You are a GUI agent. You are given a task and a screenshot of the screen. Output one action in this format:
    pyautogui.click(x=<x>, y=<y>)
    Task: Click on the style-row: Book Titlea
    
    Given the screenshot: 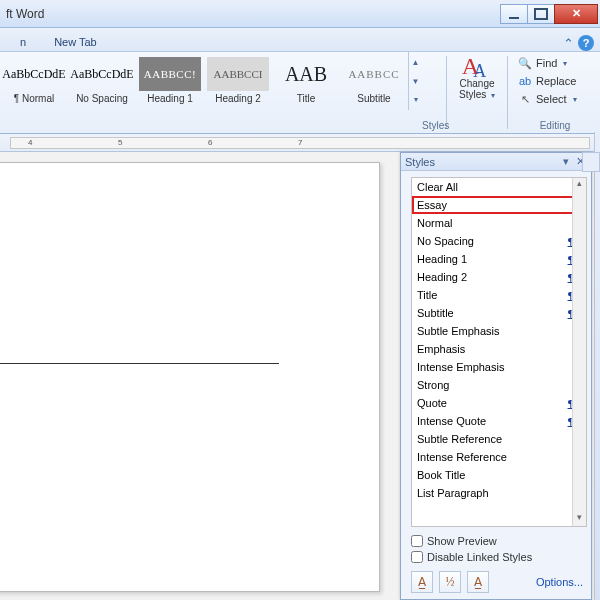 What is the action you would take?
    pyautogui.click(x=499, y=475)
    